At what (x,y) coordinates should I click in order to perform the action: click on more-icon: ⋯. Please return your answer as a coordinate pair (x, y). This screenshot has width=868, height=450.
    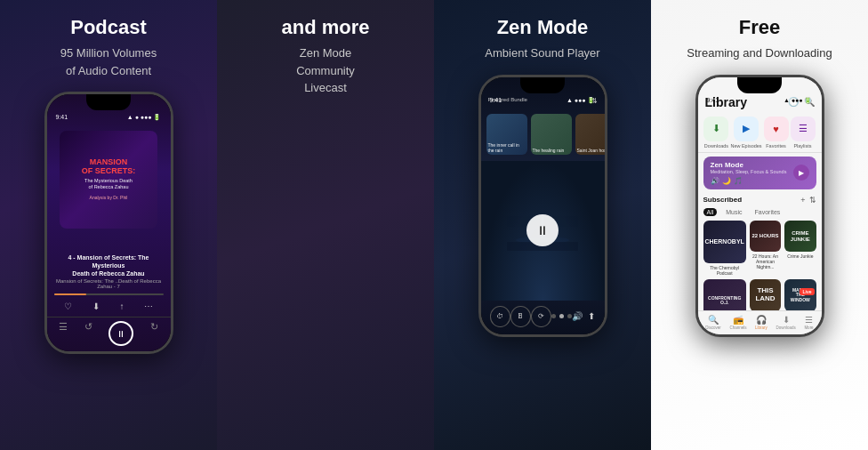
    Looking at the image, I should click on (149, 306).